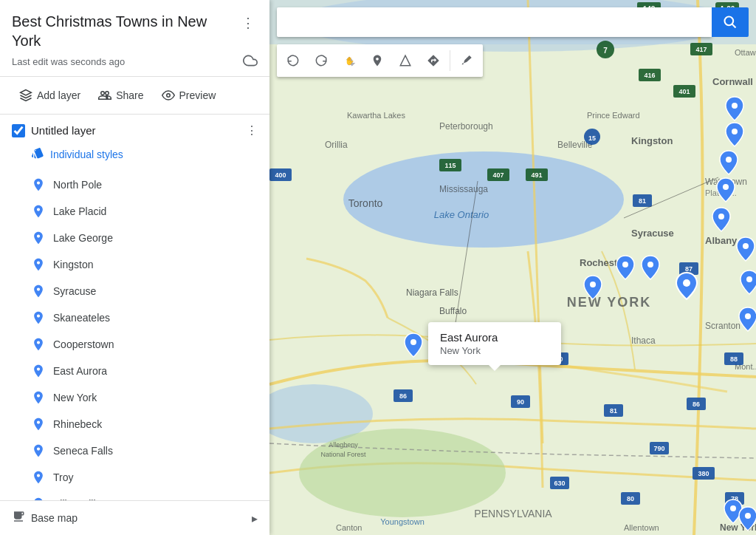  I want to click on place-name: Troy, so click(63, 477).